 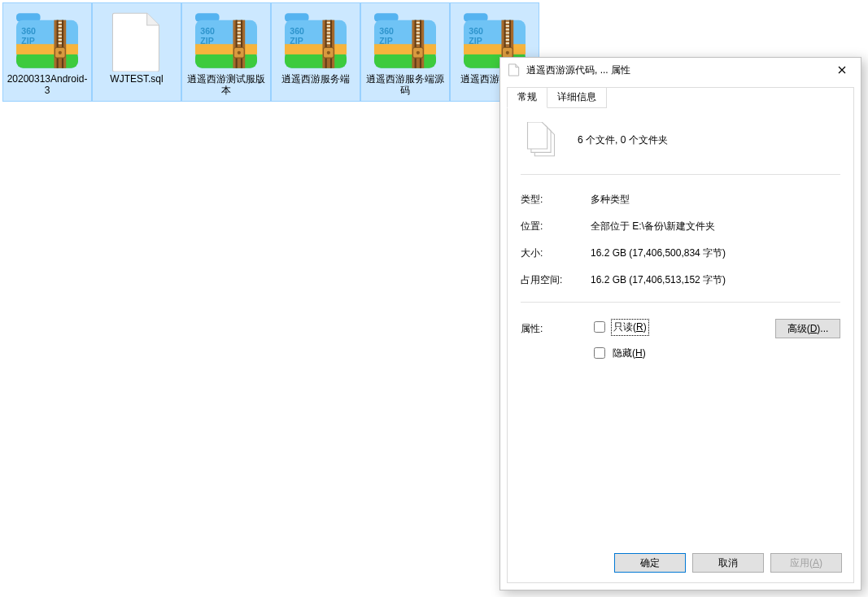 What do you see at coordinates (821, 563) in the screenshot?
I see `apply-label-post: )` at bounding box center [821, 563].